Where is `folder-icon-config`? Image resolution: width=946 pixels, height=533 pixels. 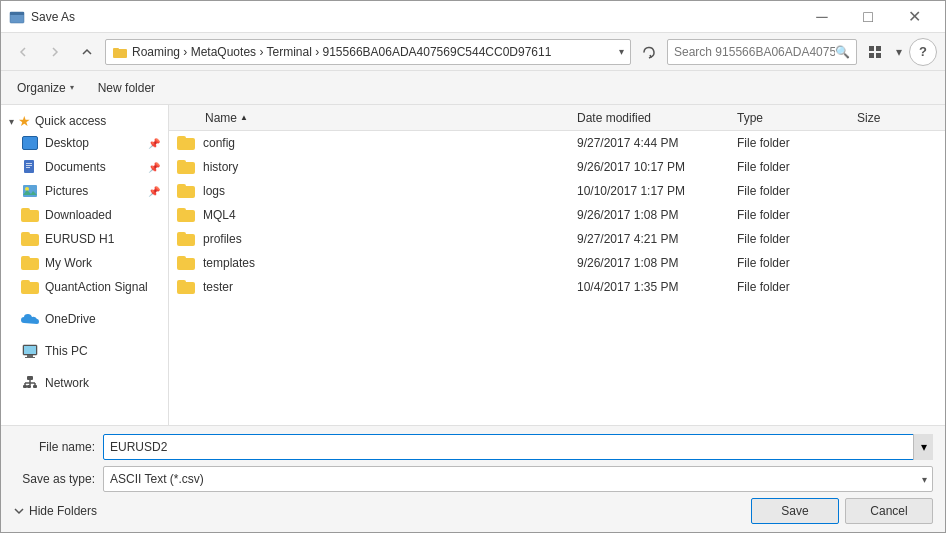 folder-icon-config is located at coordinates (186, 143).